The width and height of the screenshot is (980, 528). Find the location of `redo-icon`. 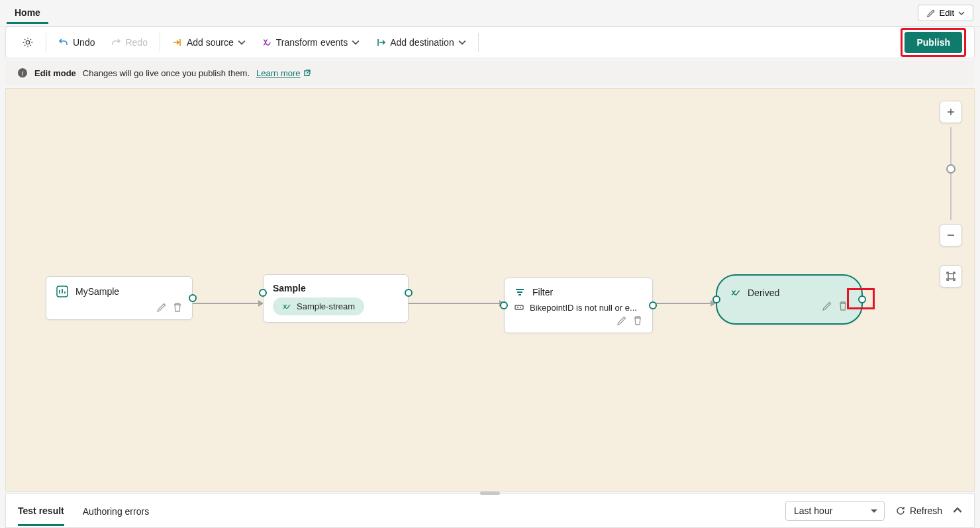

redo-icon is located at coordinates (116, 42).